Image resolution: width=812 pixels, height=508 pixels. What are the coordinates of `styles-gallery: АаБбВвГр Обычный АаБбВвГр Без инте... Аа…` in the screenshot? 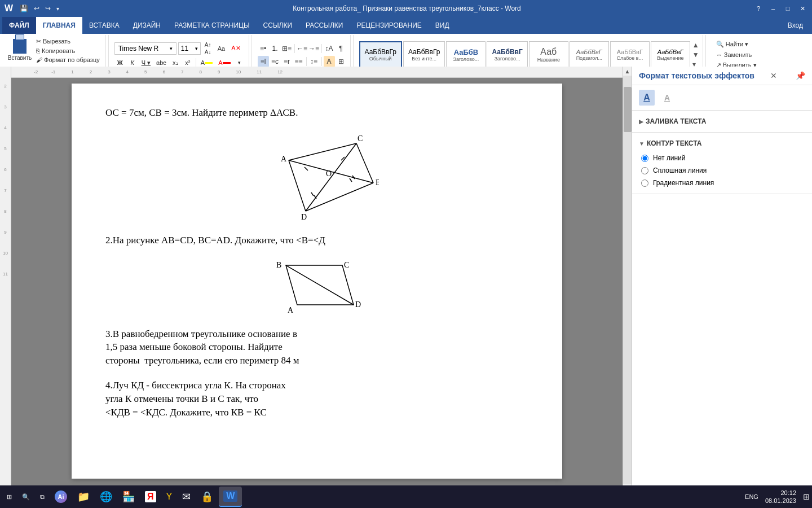 It's located at (524, 55).